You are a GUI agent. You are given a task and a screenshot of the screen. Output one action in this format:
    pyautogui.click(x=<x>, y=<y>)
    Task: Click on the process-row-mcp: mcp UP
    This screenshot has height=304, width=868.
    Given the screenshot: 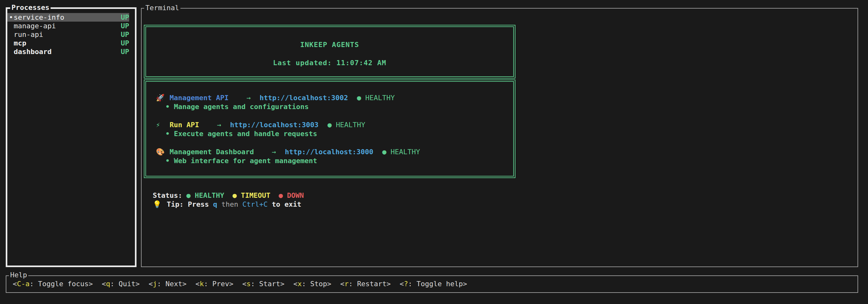 What is the action you would take?
    pyautogui.click(x=68, y=43)
    